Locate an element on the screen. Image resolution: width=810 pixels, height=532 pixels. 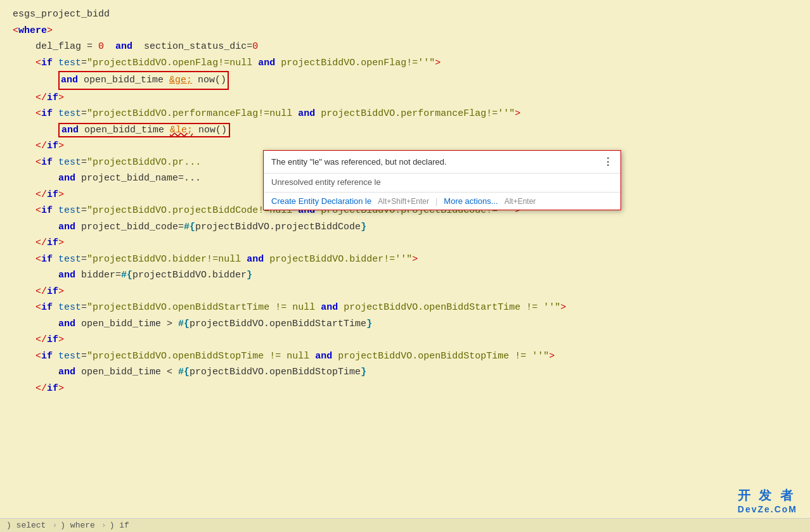
code-line-1: esgs_project_bidd is located at coordinates (405, 15).